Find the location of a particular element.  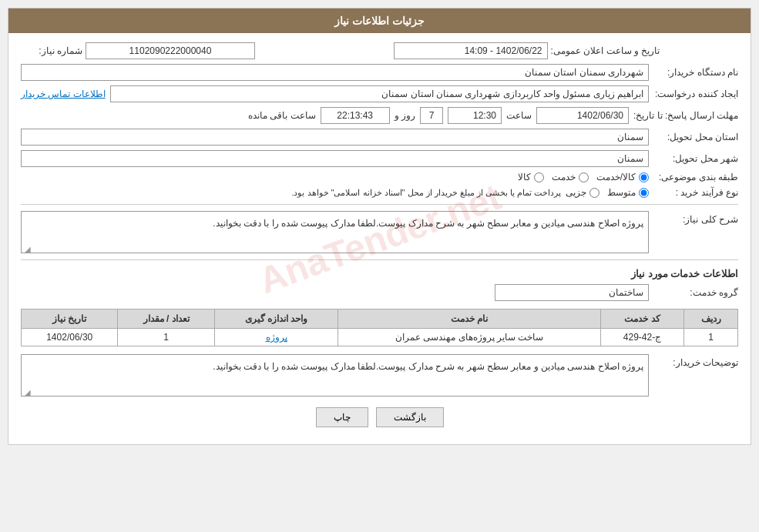

deadline-date-field: 1402/06/30 is located at coordinates (583, 115).